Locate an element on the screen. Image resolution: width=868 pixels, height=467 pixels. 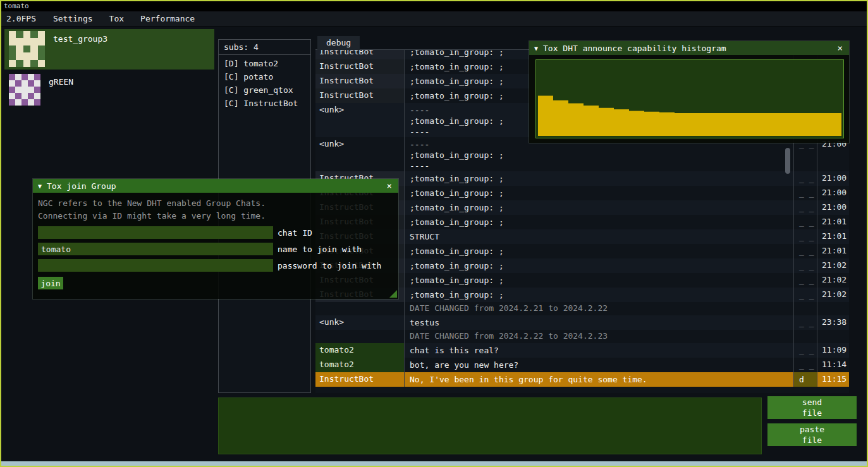
message-time: 21:02 is located at coordinates (833, 265).